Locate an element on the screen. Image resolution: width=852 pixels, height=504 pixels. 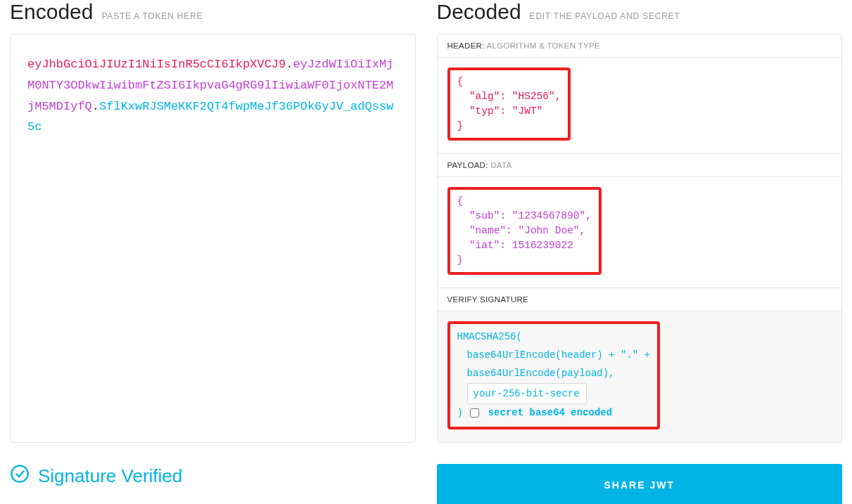
secret-input is located at coordinates (527, 394).